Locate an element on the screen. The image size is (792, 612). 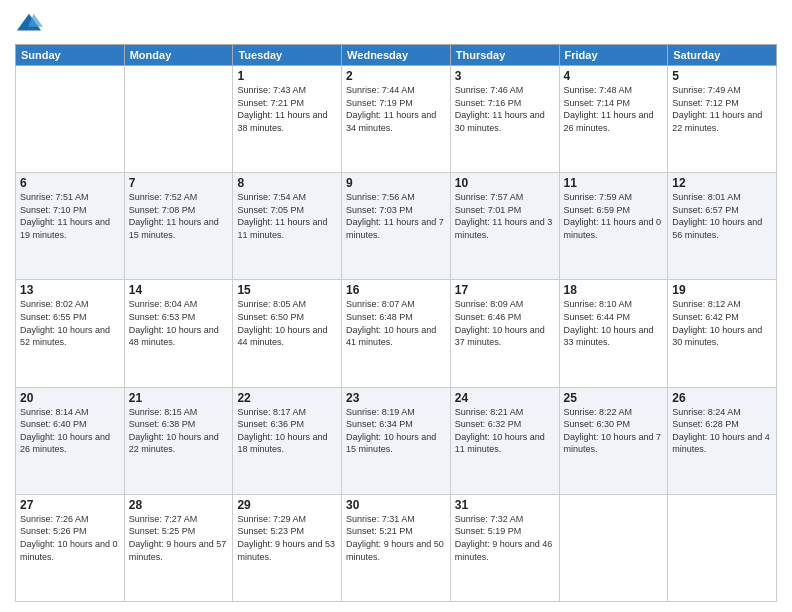
calendar-cell: 2Sunrise: 7:44 AMSunset: 7:19 PMDaylight… is located at coordinates (396, 120).